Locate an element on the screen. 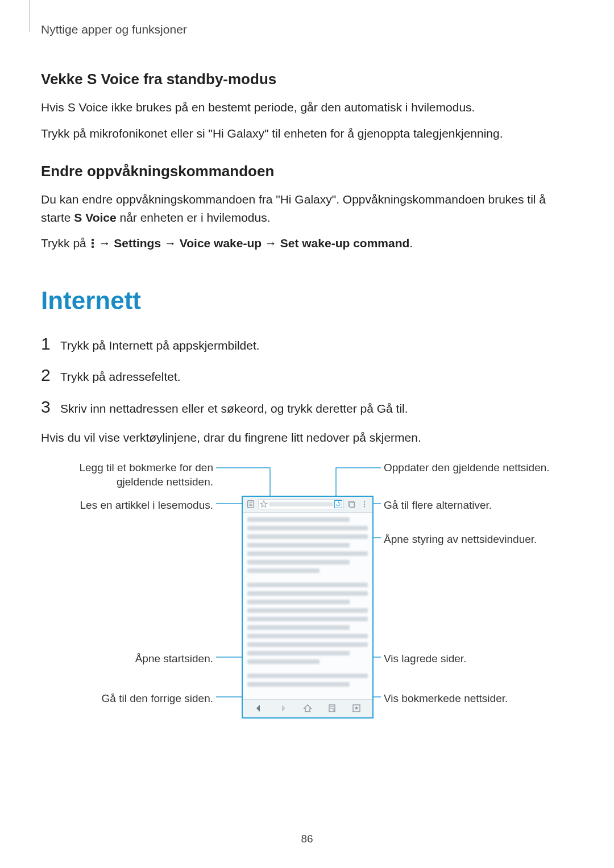 Image resolution: width=614 pixels, height=868 pixels. paragraph: Trykk på → Settings → Voice wake-up → Se… is located at coordinates (307, 243).